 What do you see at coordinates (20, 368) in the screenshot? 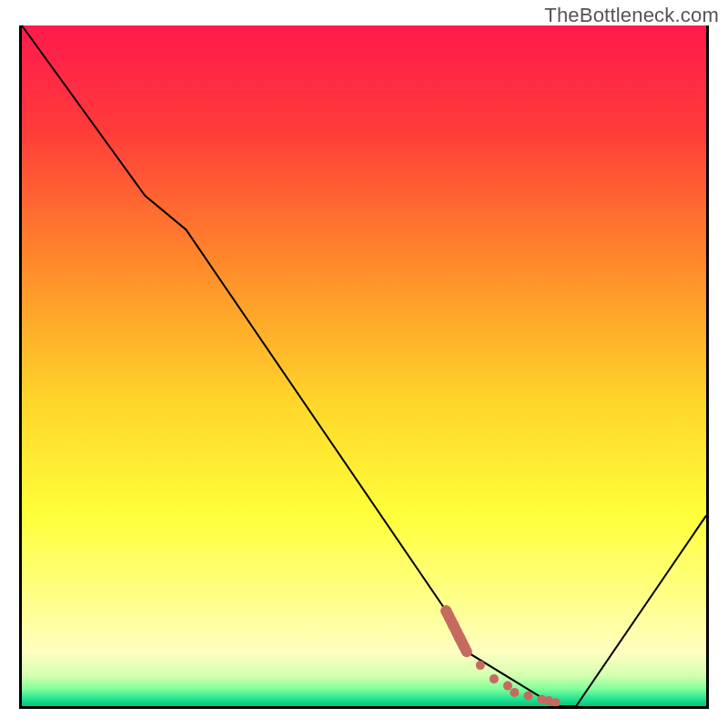
I see `frame-left` at bounding box center [20, 368].